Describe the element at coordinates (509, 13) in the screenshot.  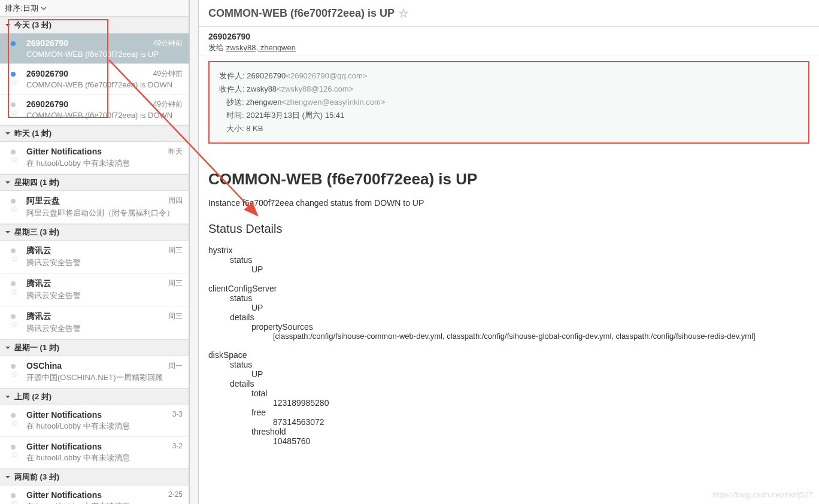
I see `email-subject-header: COMMON-WEB (f6e700f72eea) is UP ☆` at that location.